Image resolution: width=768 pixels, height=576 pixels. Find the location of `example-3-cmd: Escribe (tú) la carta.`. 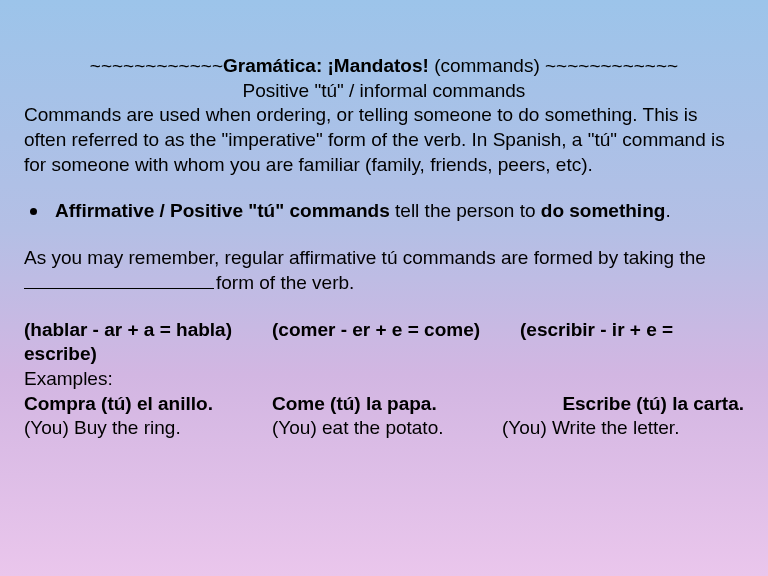

example-3-cmd: Escribe (tú) la carta. is located at coordinates (623, 404).